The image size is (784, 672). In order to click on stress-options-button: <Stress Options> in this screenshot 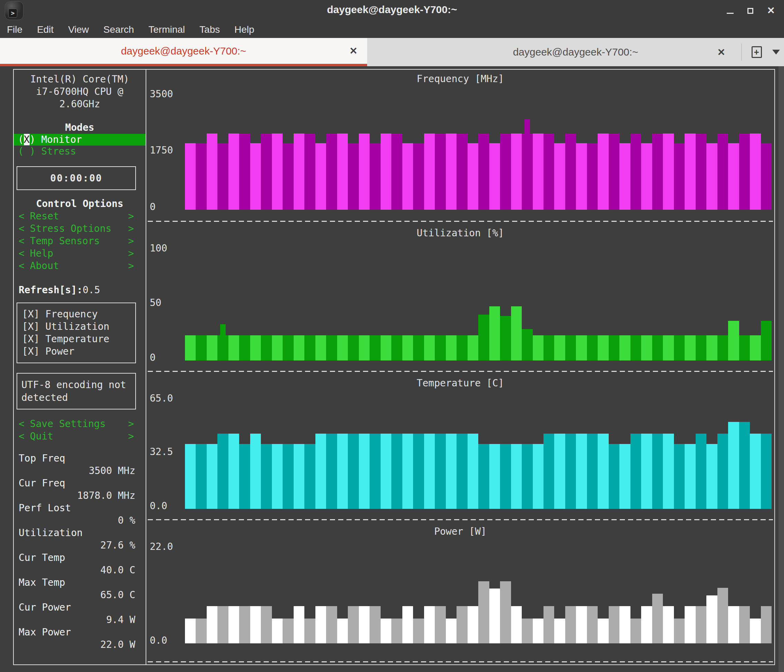, I will do `click(79, 228)`.